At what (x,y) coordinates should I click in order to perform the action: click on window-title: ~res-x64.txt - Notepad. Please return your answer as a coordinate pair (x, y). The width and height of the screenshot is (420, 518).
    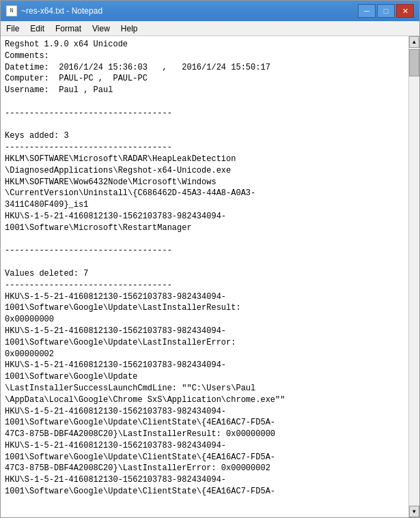
    Looking at the image, I should click on (61, 11).